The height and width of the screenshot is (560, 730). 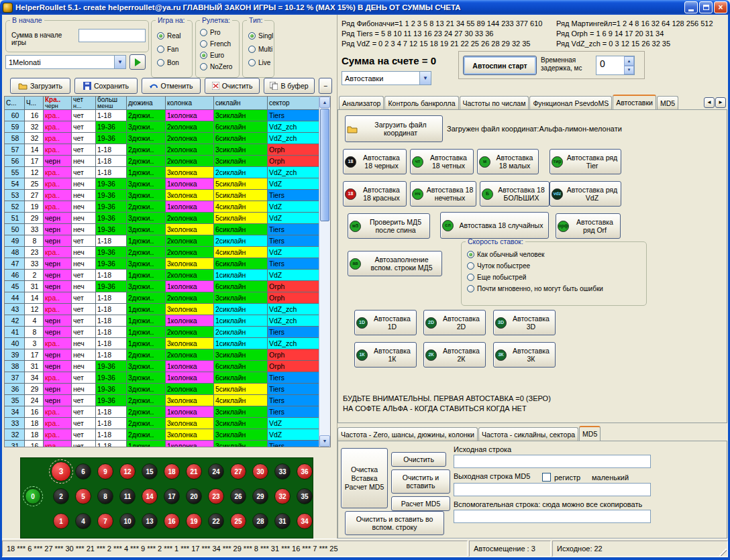 I want to click on board-number-20: 20, so click(x=194, y=496).